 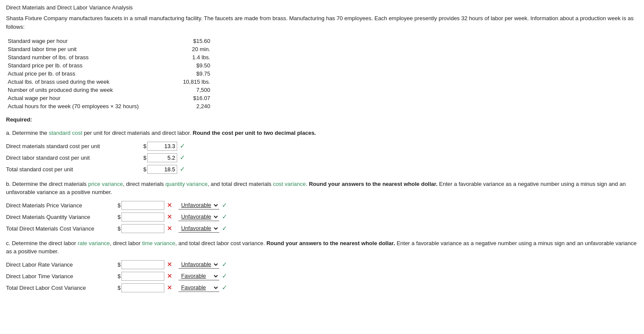 I want to click on info-row-label: Standard number of lbs. of brass, so click(x=81, y=58).